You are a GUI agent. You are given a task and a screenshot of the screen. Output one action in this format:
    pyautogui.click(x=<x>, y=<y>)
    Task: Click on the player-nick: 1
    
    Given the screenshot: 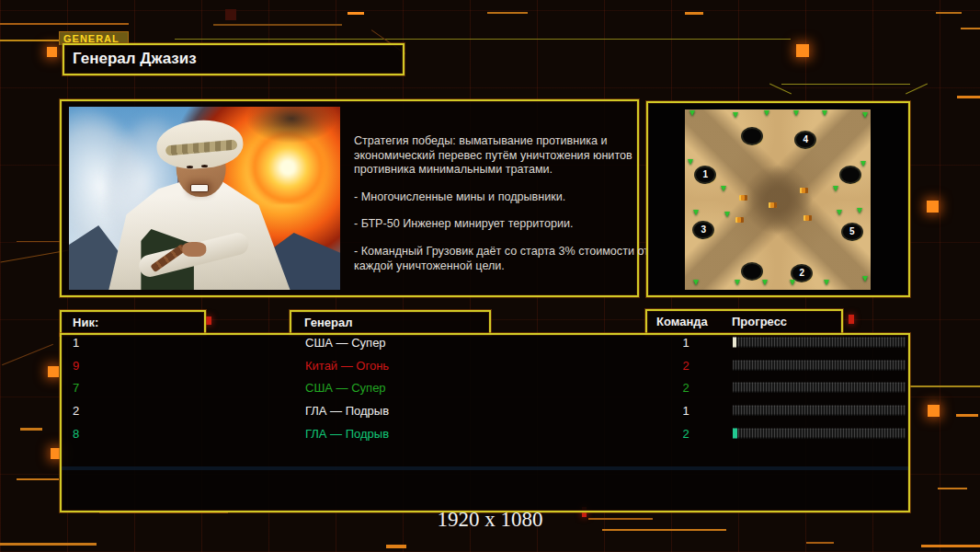 What is the action you would take?
    pyautogui.click(x=75, y=342)
    